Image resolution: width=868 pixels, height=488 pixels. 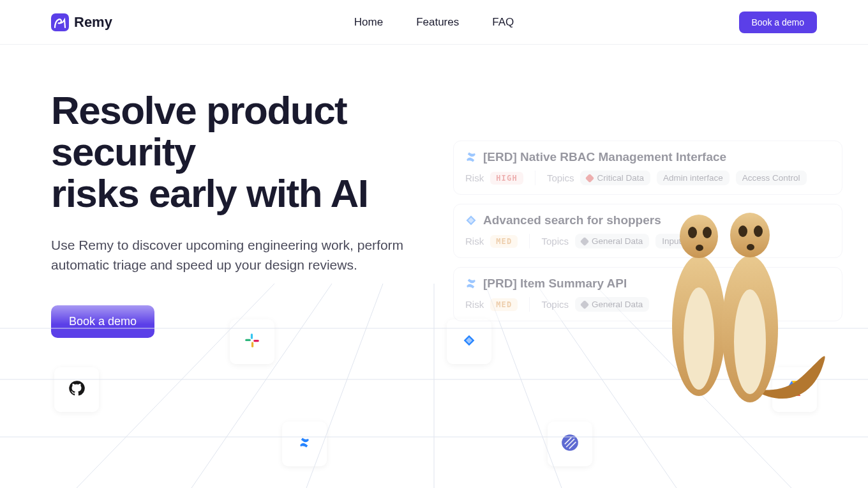 What do you see at coordinates (255, 152) in the screenshot?
I see `headline: Resolve product security risks early wit…` at bounding box center [255, 152].